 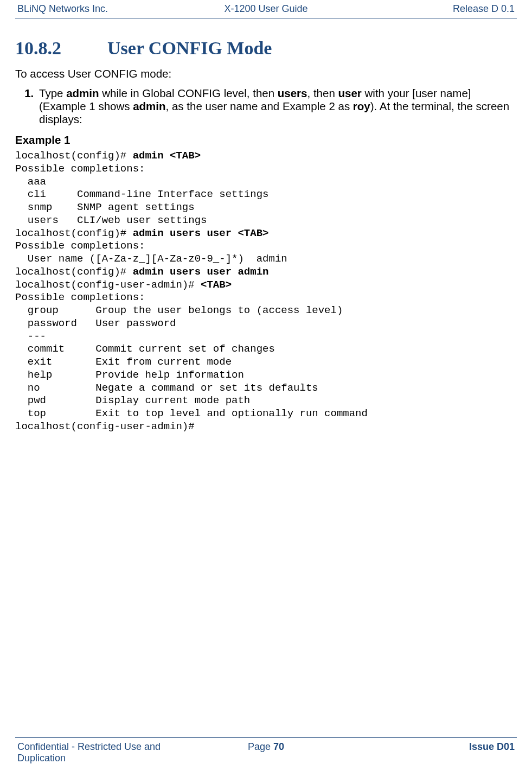 I want to click on code-l07b: admin users user <TAB>, so click(x=201, y=233).